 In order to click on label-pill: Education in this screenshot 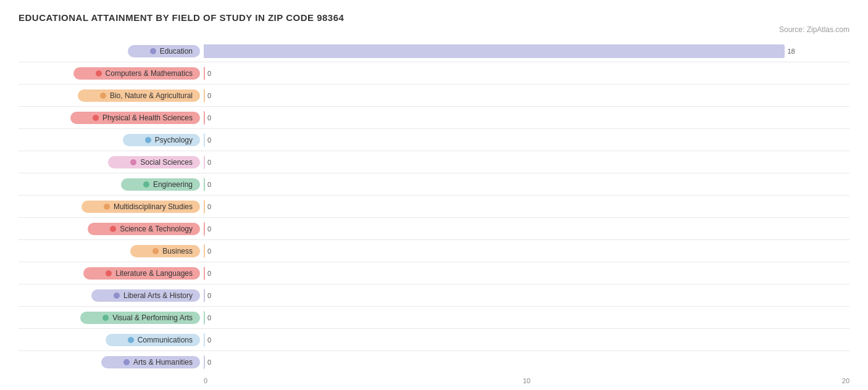, I will do `click(164, 51)`.